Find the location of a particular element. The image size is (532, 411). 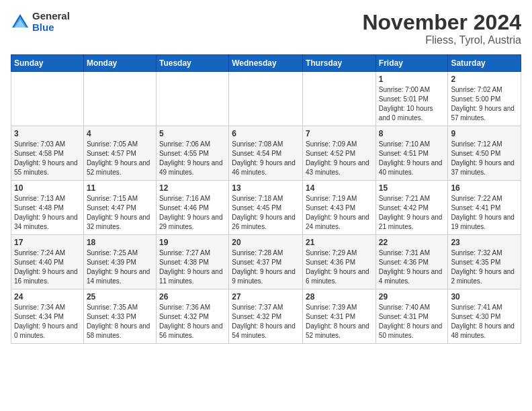

week-row-1: 1Sunrise: 7:00 AM Sunset: 5:01 PM Daylig… is located at coordinates (266, 99).